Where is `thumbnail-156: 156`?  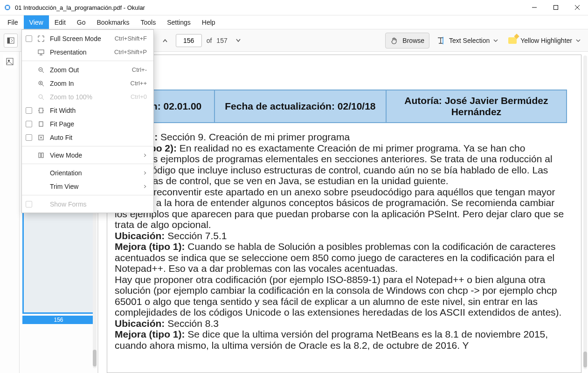
thumbnail-156: 156 is located at coordinates (59, 267).